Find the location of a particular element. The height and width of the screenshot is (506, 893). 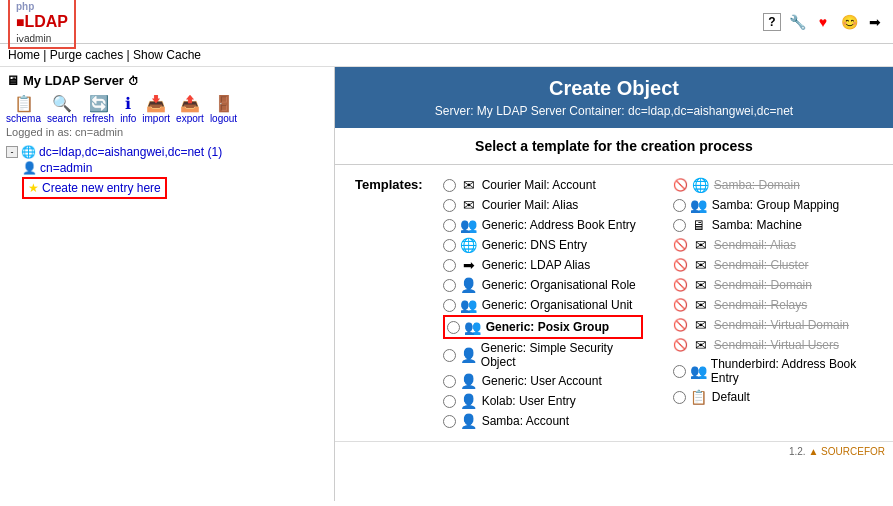

tree-root: - 🌐 dc=ldap,dc=aishangwei,dc=net (1) is located at coordinates (167, 152).